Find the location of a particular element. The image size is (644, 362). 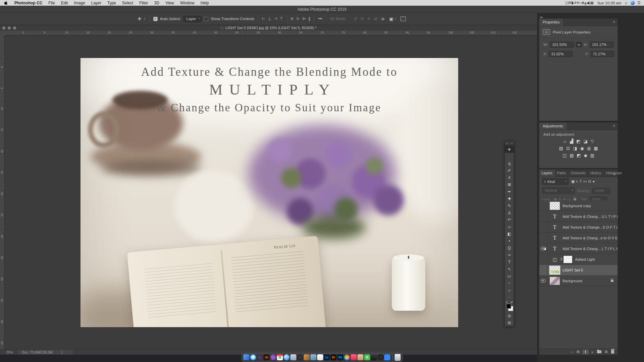

finder is located at coordinates (247, 357).